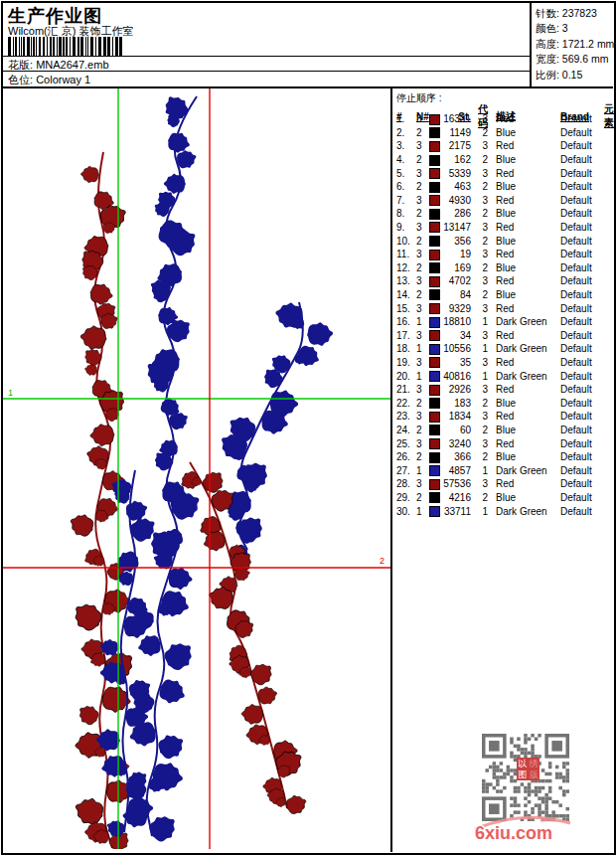 The width and height of the screenshot is (616, 855). Describe the element at coordinates (406, 159) in the screenshot. I see `cell-seq: 4.` at that location.